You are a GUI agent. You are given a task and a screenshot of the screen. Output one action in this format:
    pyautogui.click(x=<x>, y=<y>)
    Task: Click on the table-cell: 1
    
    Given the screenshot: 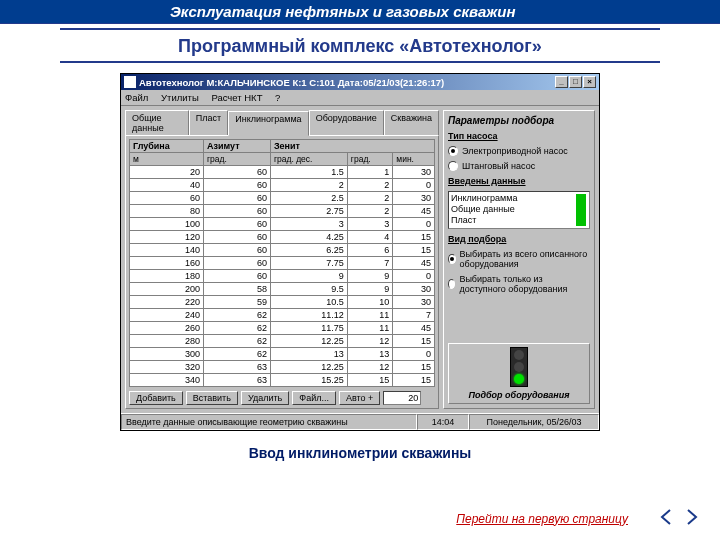 What is the action you would take?
    pyautogui.click(x=370, y=172)
    